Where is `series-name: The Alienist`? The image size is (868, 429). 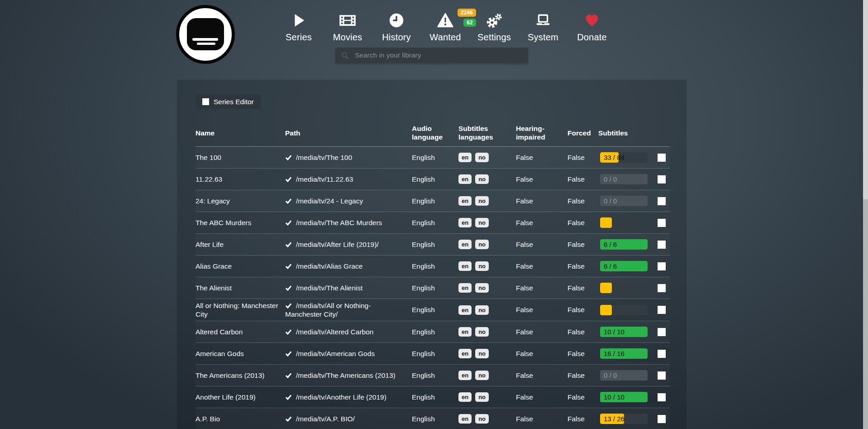
series-name: The Alienist is located at coordinates (240, 288).